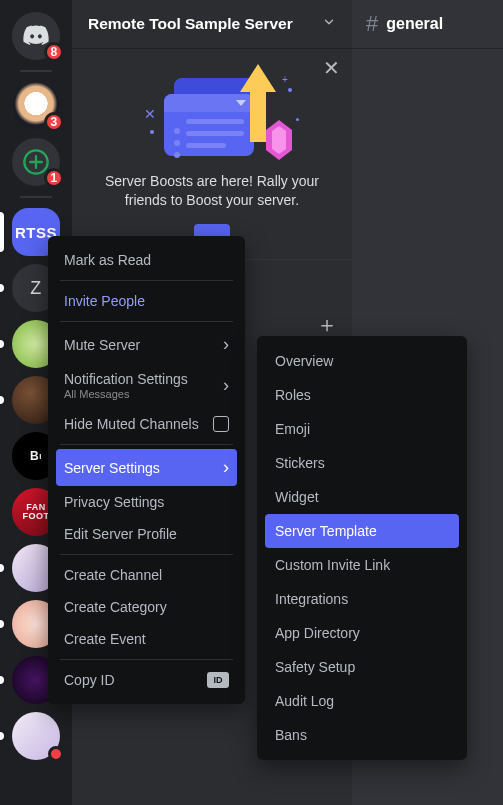  Describe the element at coordinates (54, 122) in the screenshot. I see `server-badge: 3` at that location.